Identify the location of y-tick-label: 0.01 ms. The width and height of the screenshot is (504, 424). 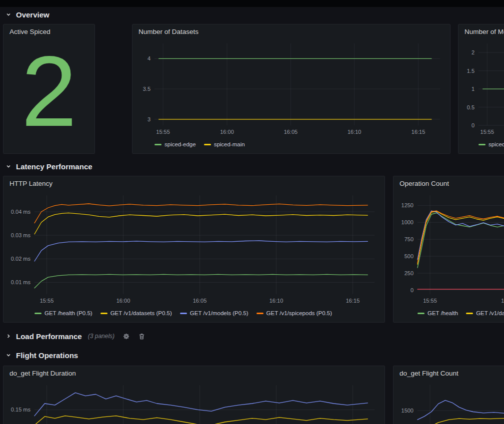
(21, 282).